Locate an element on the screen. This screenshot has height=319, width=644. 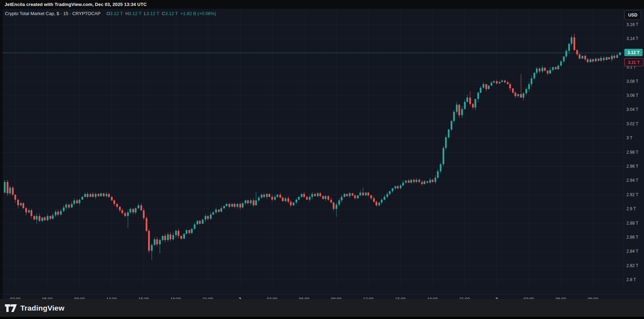
open-value: 3.12 T is located at coordinates (117, 13).